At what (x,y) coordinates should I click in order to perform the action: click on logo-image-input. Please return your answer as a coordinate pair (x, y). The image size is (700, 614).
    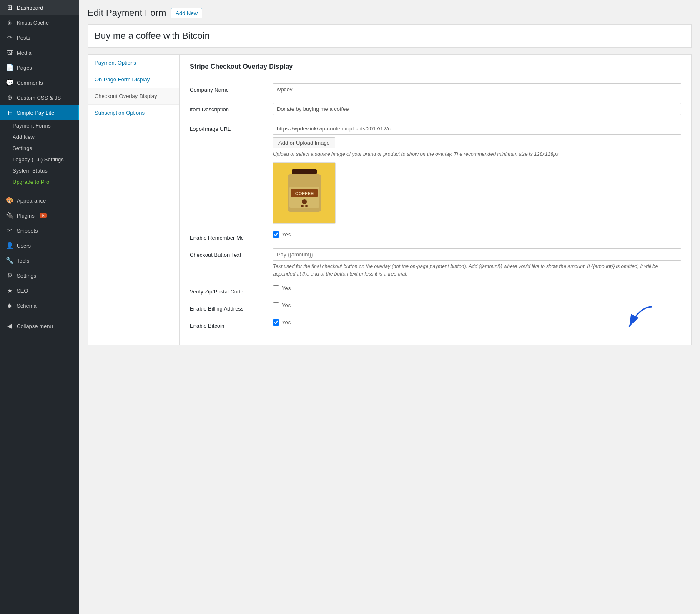
    Looking at the image, I should click on (477, 128).